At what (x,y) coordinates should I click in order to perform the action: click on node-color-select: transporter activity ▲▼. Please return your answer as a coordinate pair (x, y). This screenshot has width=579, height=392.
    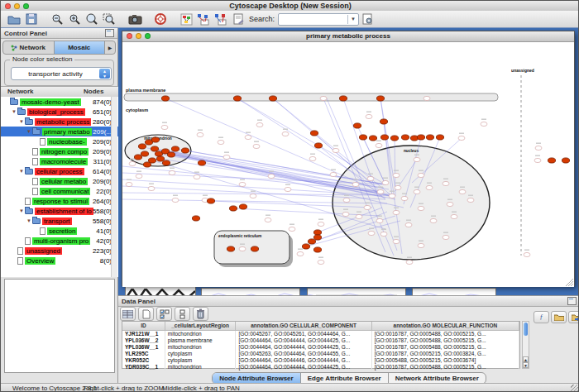
    Looking at the image, I should click on (61, 74).